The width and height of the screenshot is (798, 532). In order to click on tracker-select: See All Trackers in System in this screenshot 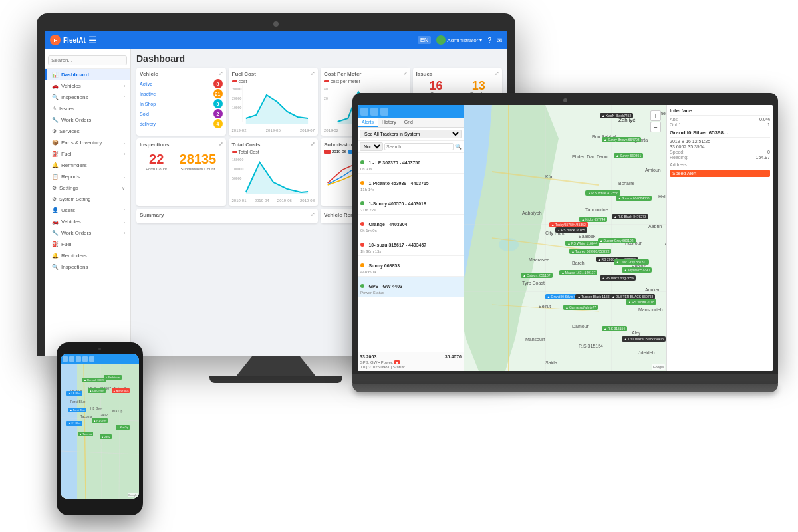, I will do `click(411, 134)`.